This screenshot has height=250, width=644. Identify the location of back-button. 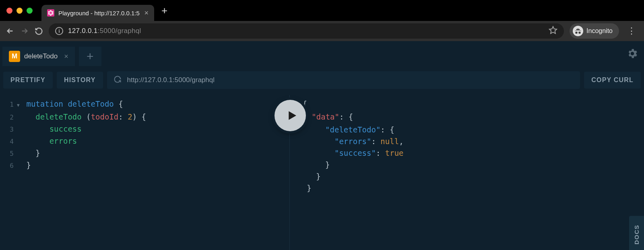
(10, 31).